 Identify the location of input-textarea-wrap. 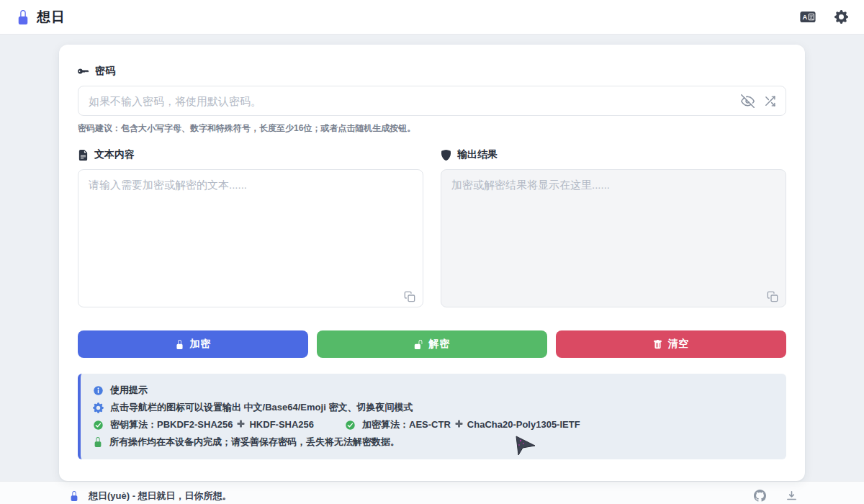
(251, 240).